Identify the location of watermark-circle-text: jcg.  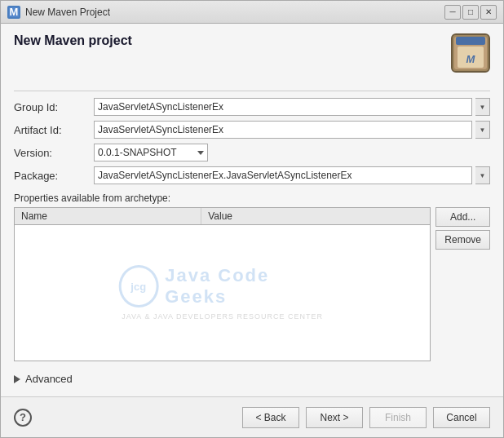
(139, 287).